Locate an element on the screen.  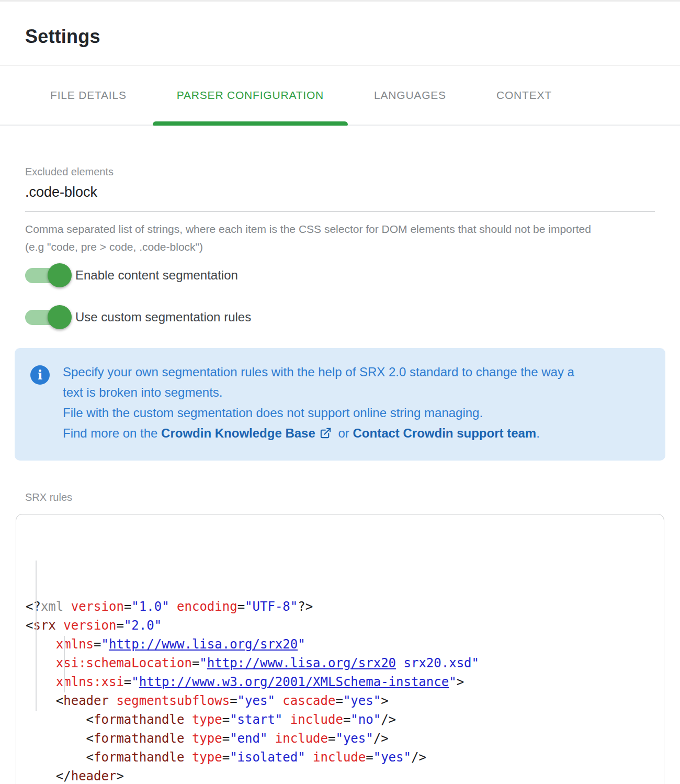
page-title: Settings is located at coordinates (340, 37).